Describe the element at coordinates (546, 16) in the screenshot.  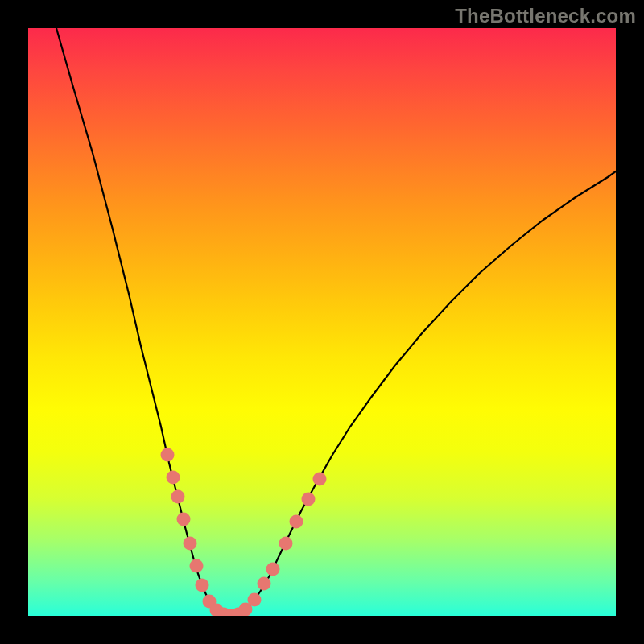
I see `watermark-text: TheBottleneck.com` at that location.